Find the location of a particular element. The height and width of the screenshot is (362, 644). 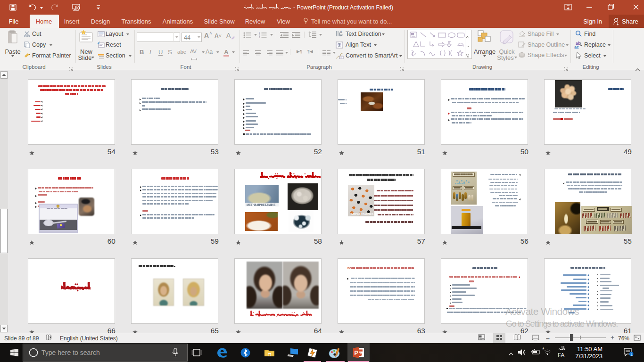

svg-text: 3 is located at coordinates (259, 37).